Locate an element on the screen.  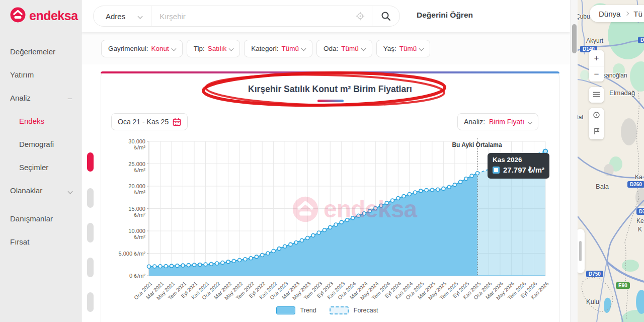
map-label: K is located at coordinates (640, 229).